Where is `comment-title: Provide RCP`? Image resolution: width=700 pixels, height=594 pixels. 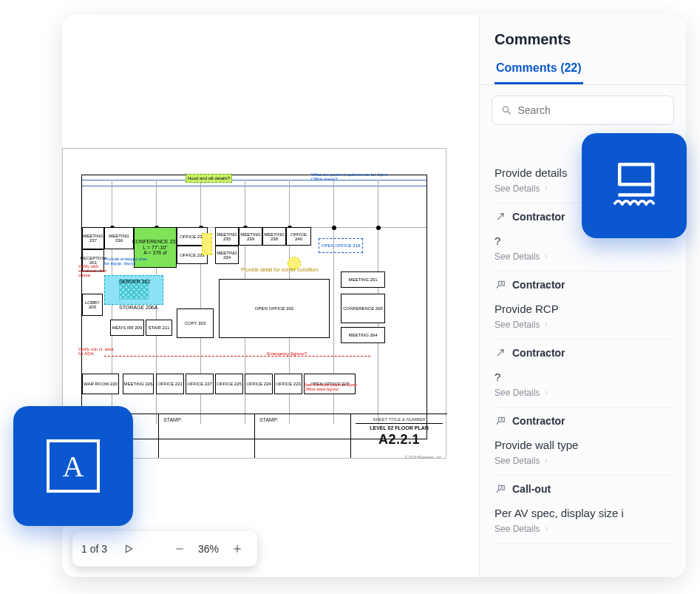
comment-title: Provide RCP is located at coordinates (582, 309).